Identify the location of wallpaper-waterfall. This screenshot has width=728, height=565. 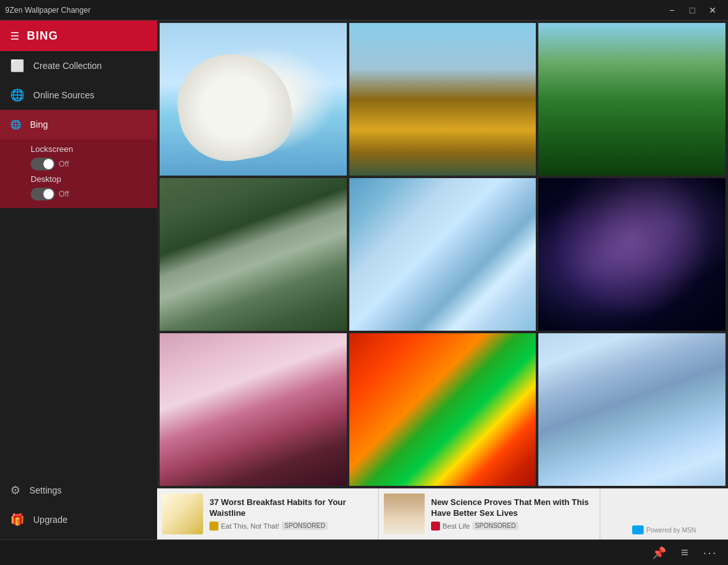
(253, 254).